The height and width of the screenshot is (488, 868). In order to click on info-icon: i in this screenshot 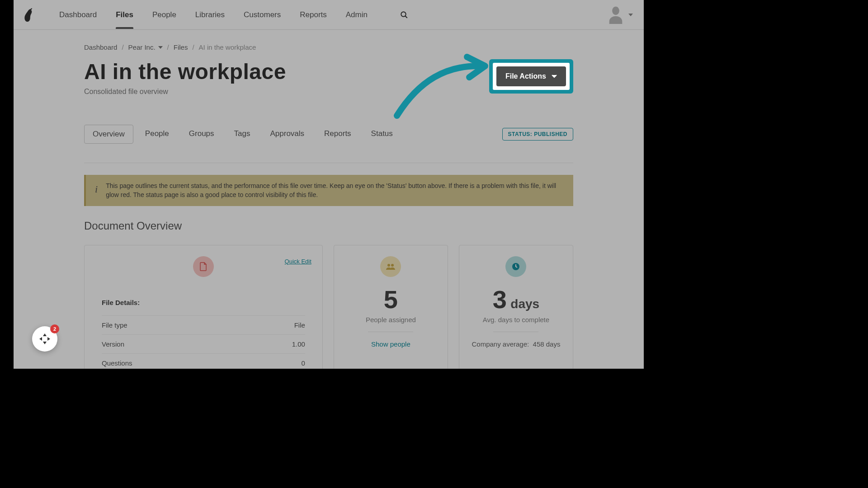, I will do `click(96, 189)`.